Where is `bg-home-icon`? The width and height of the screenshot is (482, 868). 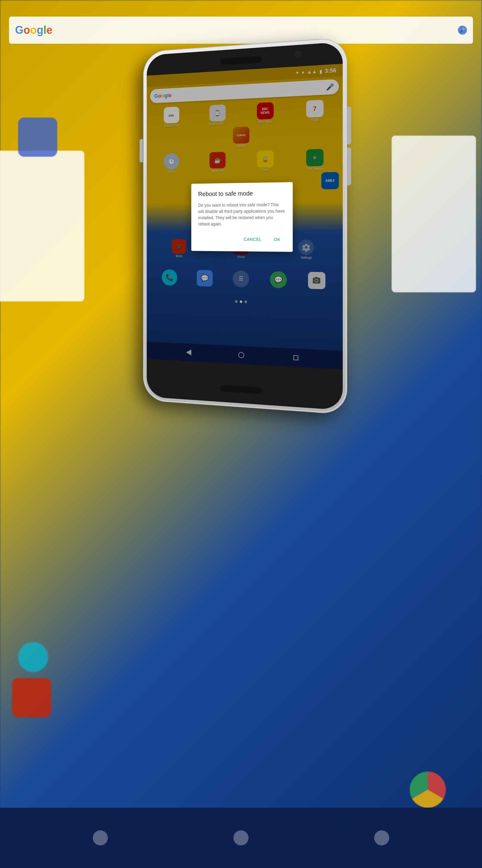
bg-home-icon is located at coordinates (241, 838).